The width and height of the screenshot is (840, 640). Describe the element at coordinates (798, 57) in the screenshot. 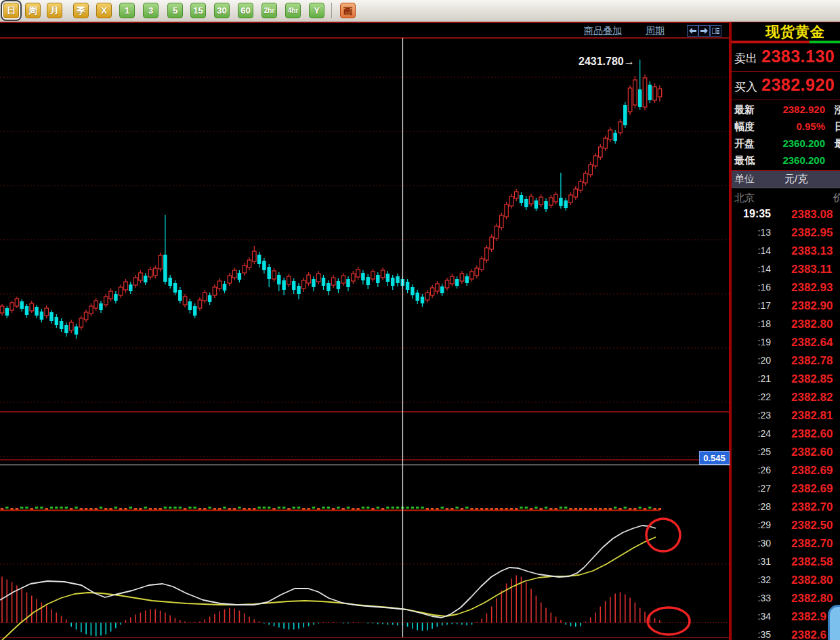

I see `sell-price: 2383.130` at that location.